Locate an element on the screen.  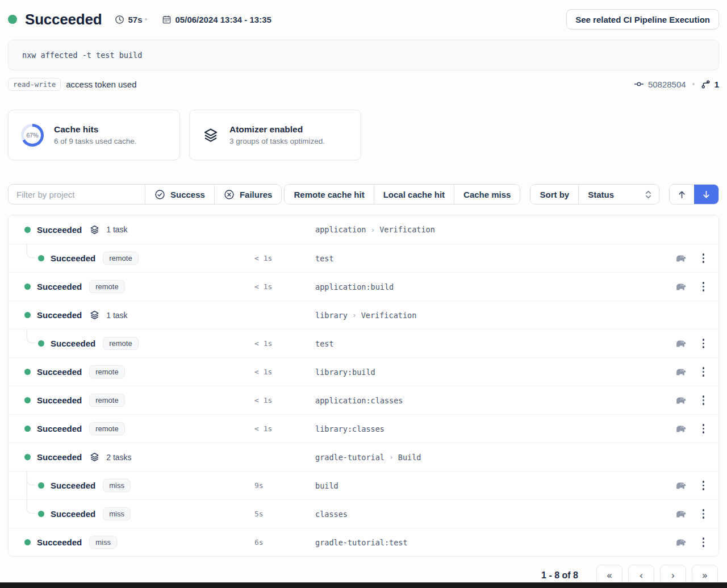
tree-connector-line is located at coordinates (27, 486).